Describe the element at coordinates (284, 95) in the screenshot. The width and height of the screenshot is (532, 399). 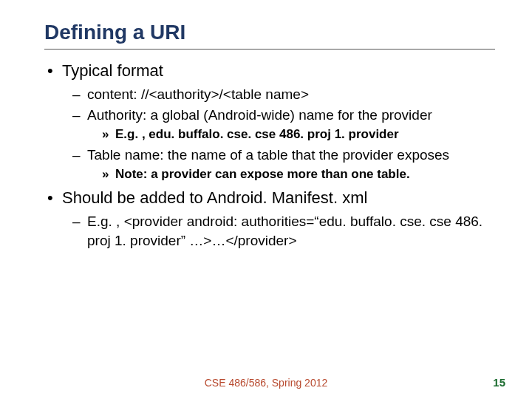
I see `bullet-item: content: //<authority>/<table name>` at that location.